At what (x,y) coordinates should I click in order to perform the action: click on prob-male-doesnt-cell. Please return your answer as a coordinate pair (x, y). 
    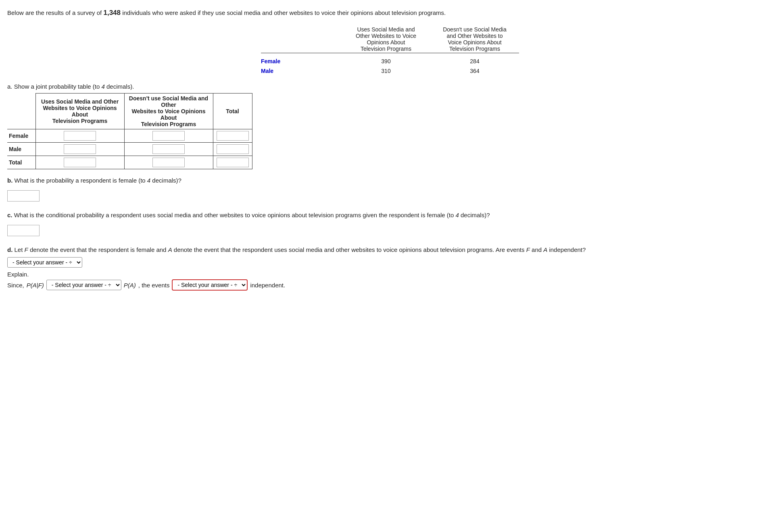
    Looking at the image, I should click on (169, 149).